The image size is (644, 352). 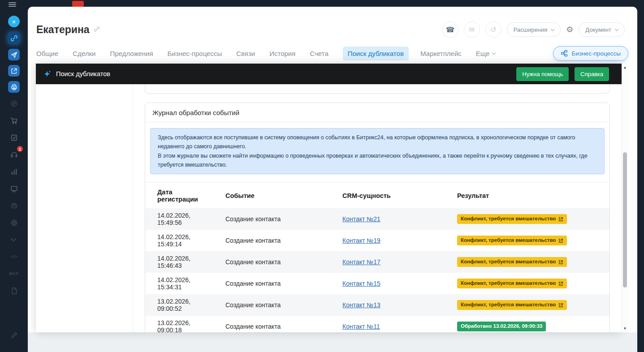 What do you see at coordinates (182, 240) in the screenshot?
I see `event-date: 14.02.2026, 15:49:14` at bounding box center [182, 240].